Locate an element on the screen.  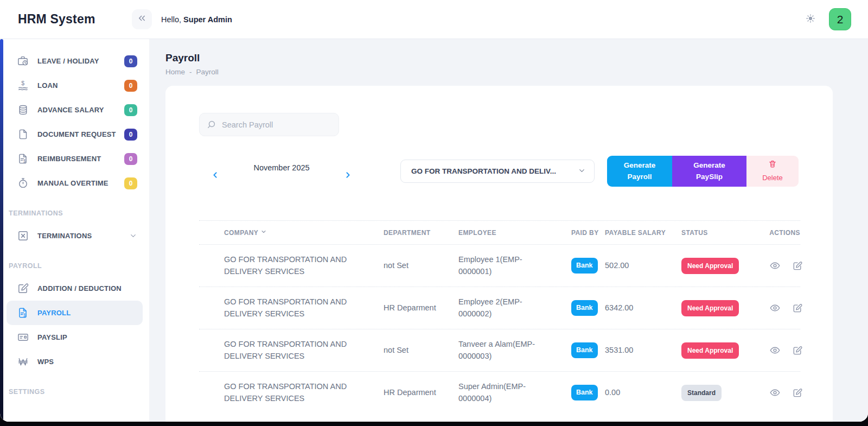
sidebar-item-label: TERMINATIONS is located at coordinates (84, 236).